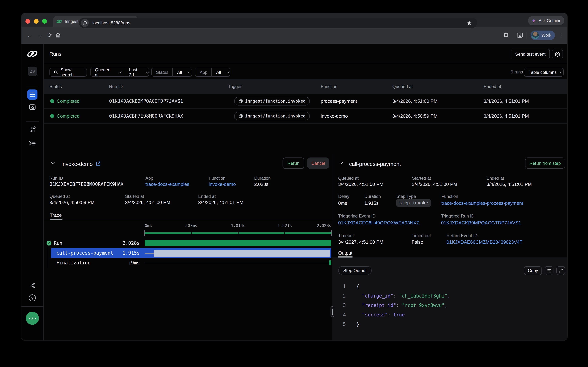 Image resolution: width=588 pixels, height=367 pixels. Describe the element at coordinates (535, 35) in the screenshot. I see `avatar` at that location.